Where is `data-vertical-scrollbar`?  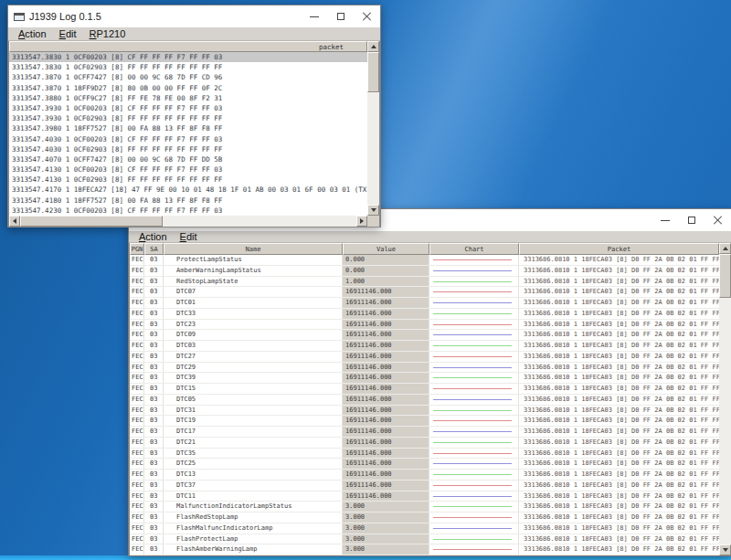 data-vertical-scrollbar is located at coordinates (726, 399).